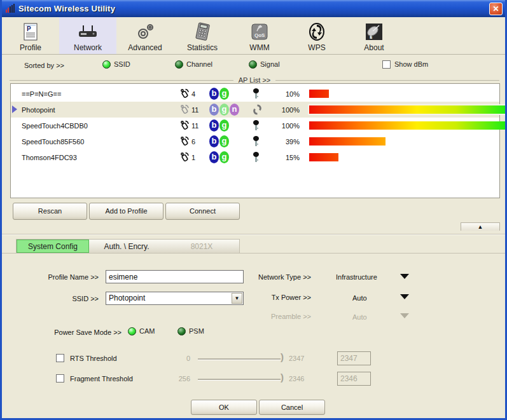  Describe the element at coordinates (174, 277) in the screenshot. I see `profile-name-input` at that location.